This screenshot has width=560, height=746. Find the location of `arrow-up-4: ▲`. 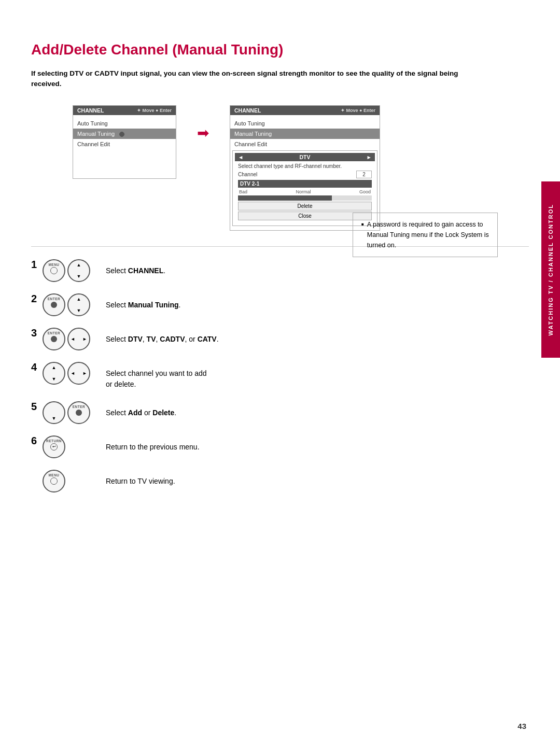

arrow-up-4: ▲ is located at coordinates (54, 368).